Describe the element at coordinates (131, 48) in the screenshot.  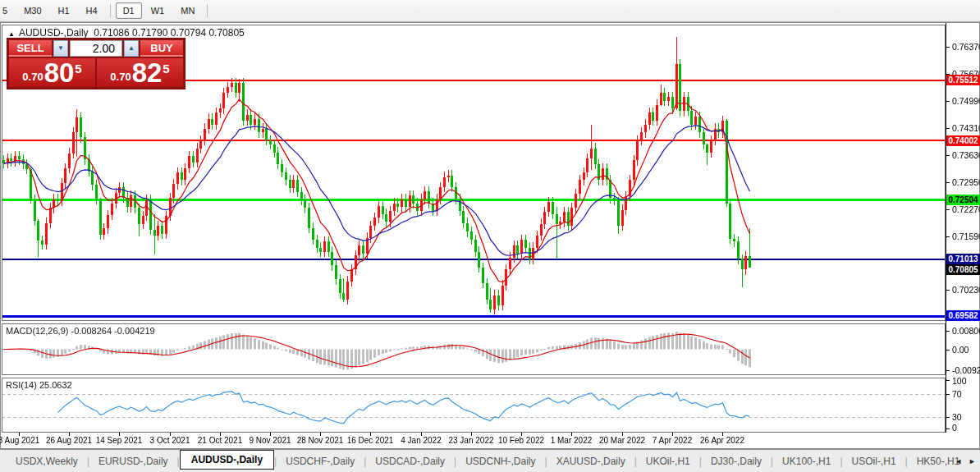
I see `volume-increase-button: ▲` at that location.